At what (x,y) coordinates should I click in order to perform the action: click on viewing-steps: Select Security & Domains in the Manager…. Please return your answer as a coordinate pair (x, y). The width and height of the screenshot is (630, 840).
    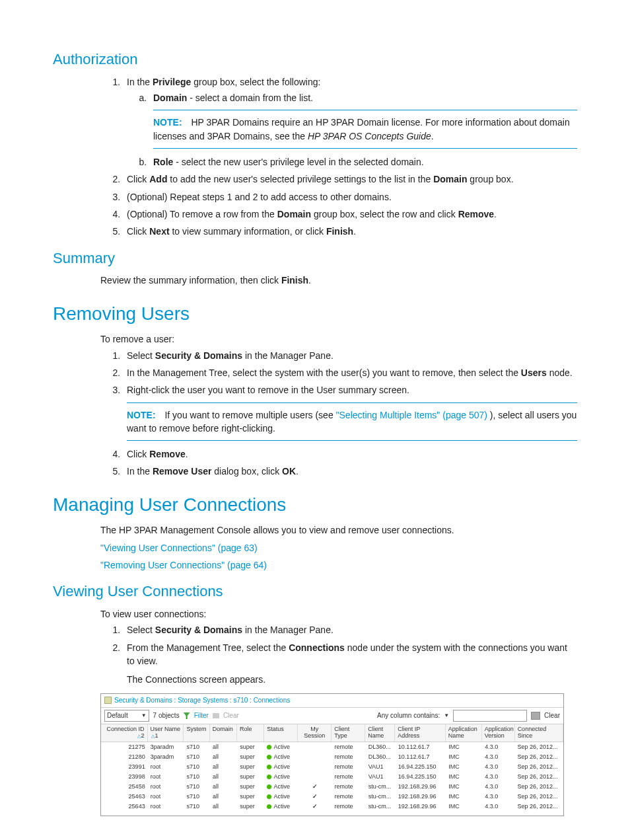
    Looking at the image, I should click on (339, 654).